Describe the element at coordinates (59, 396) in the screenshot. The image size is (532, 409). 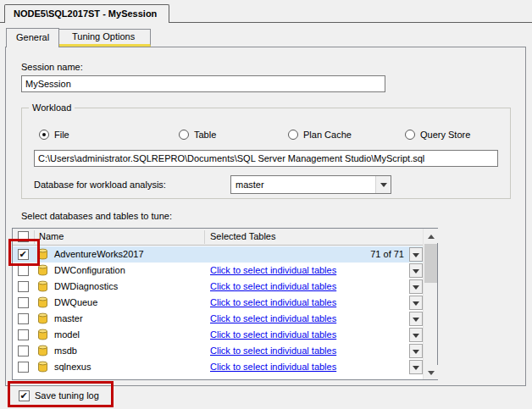
I see `save-tuning-log-option: Save tuning log` at that location.